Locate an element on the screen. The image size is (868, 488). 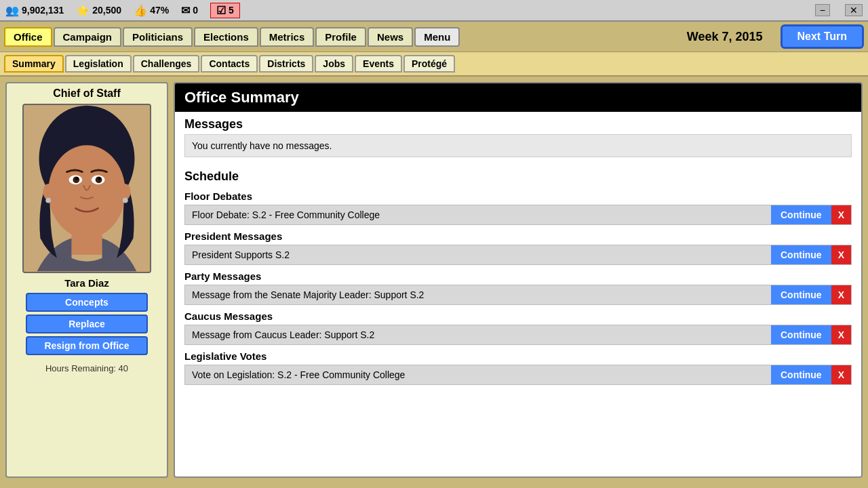
concepts-button: Concepts is located at coordinates (87, 302).